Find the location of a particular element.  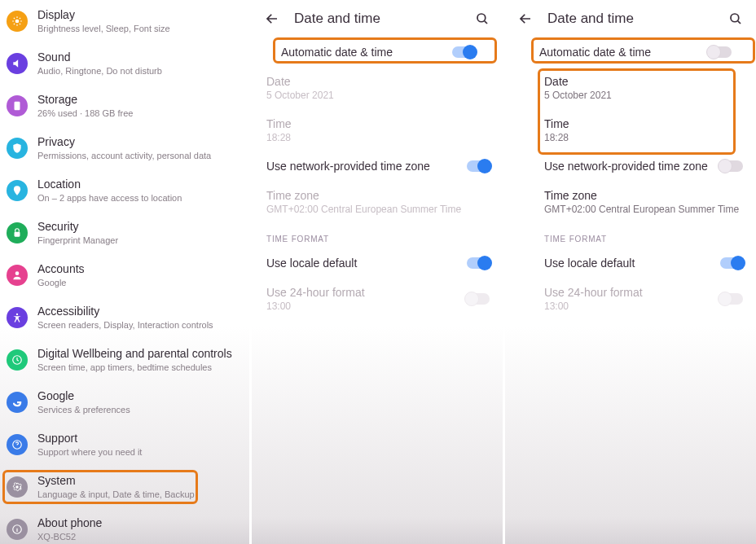

settings-item-google: GoogleServices & preferences is located at coordinates (125, 402).